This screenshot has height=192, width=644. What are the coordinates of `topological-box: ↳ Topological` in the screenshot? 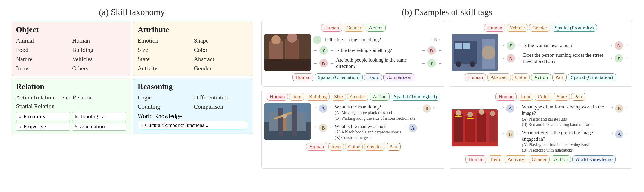 It's located at (99, 116).